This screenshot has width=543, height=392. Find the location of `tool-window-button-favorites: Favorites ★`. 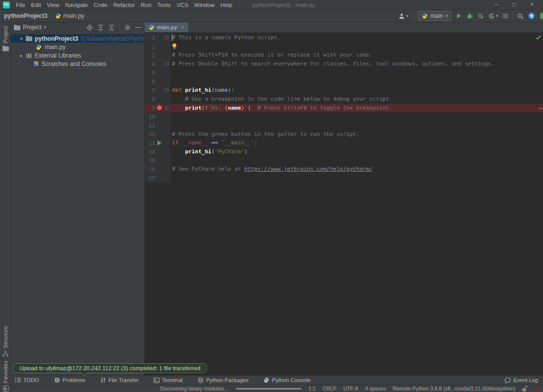

tool-window-button-favorites: Favorites ★ is located at coordinates (5, 376).